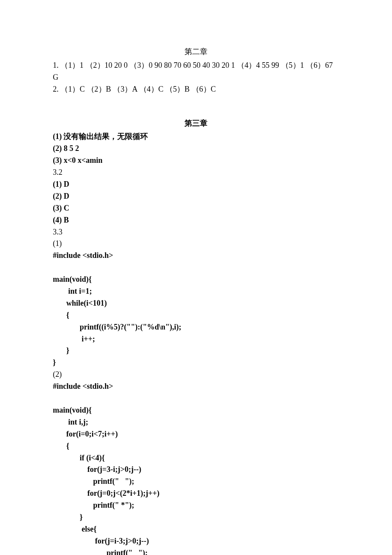 The width and height of the screenshot is (392, 555). Describe the element at coordinates (196, 220) in the screenshot. I see `ch3-line-8: (4) B` at that location.